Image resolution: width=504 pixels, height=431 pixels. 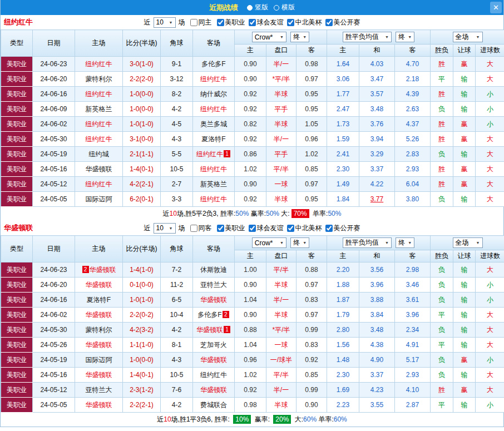 I want to click on away-team: 多伦多F2, so click(x=214, y=315).